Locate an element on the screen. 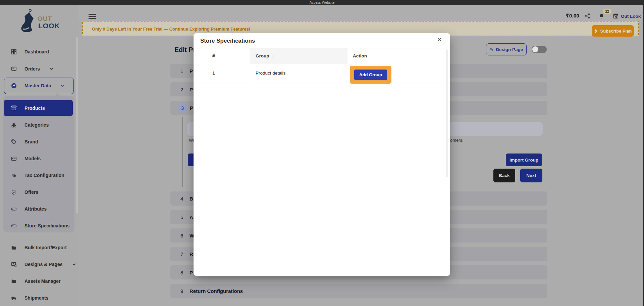 This screenshot has width=644, height=306. helper-text-right-fragment: omers. is located at coordinates (457, 140).